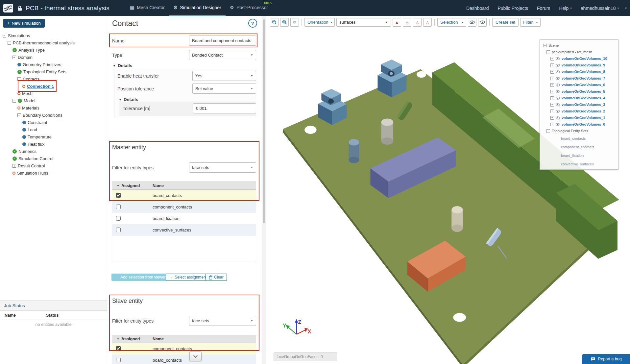 The height and width of the screenshot is (364, 630). I want to click on tree-item-boundary-conditions: −Boundary Conditions, so click(53, 115).